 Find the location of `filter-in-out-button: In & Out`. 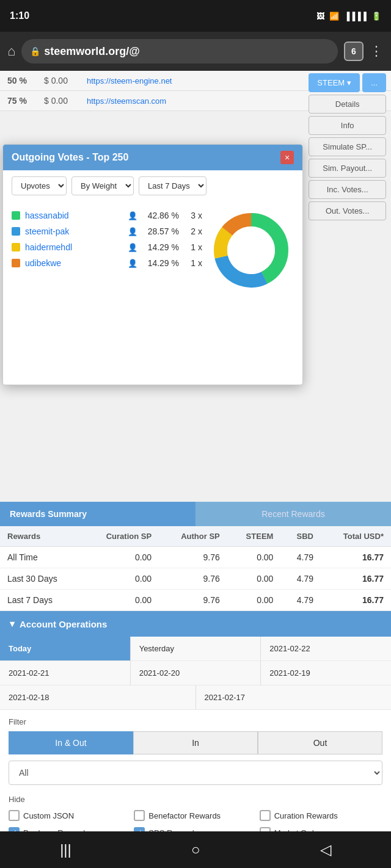

filter-in-out-button: In & Out is located at coordinates (71, 743).